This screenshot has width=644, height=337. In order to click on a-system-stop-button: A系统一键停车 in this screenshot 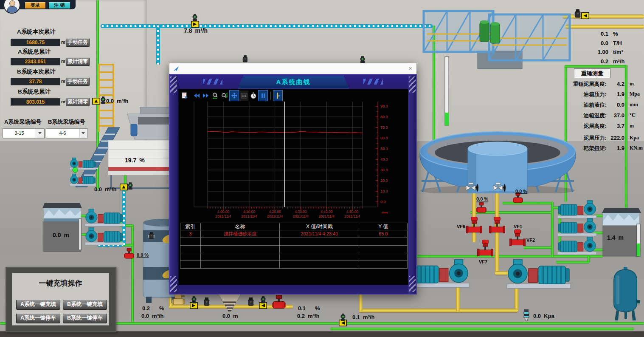, I will do `click(38, 318)`.